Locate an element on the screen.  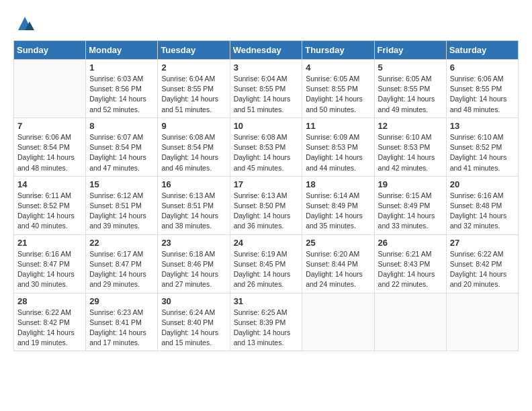
day-info: Sunrise: 6:16 AMSunset: 8:47 PMDaylight:… is located at coordinates (50, 270).